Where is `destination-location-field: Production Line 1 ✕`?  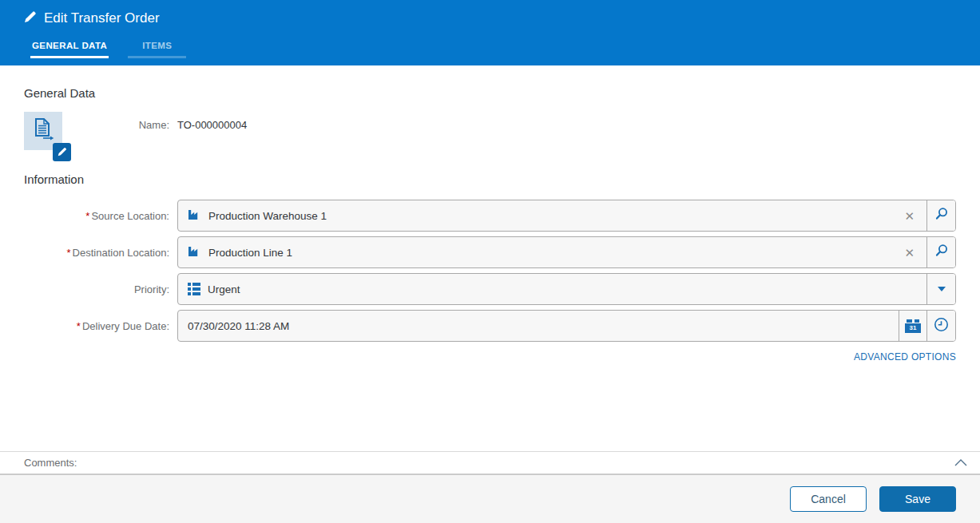
destination-location-field: Production Line 1 ✕ is located at coordinates (567, 252).